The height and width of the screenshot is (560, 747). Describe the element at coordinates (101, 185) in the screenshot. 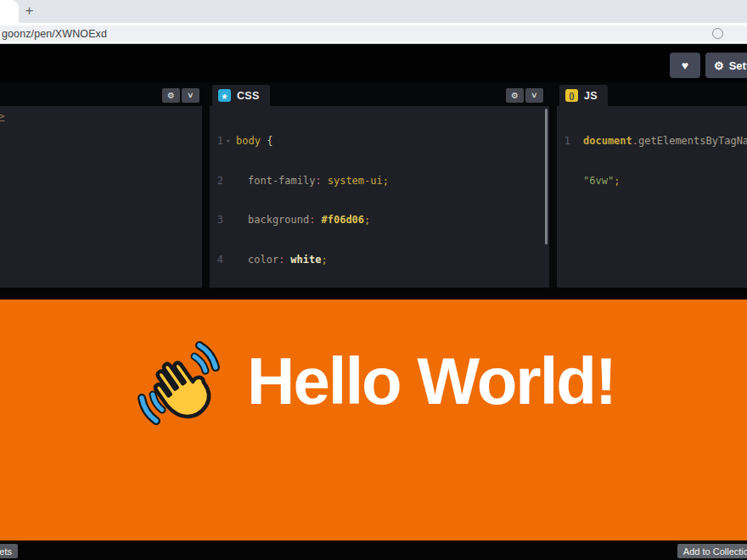

I see `html-editor-panel: ⚙ ∨ >` at that location.